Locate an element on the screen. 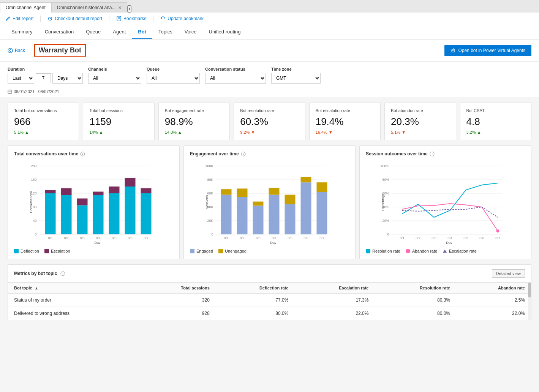  duration-dropdown: Last is located at coordinates (21, 78).